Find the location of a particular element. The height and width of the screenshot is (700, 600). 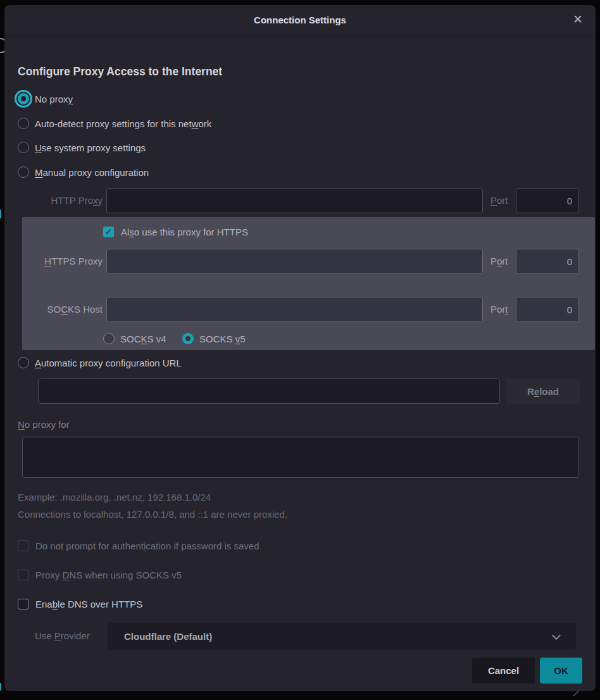

checkbox-icon-enable-doh is located at coordinates (23, 604).